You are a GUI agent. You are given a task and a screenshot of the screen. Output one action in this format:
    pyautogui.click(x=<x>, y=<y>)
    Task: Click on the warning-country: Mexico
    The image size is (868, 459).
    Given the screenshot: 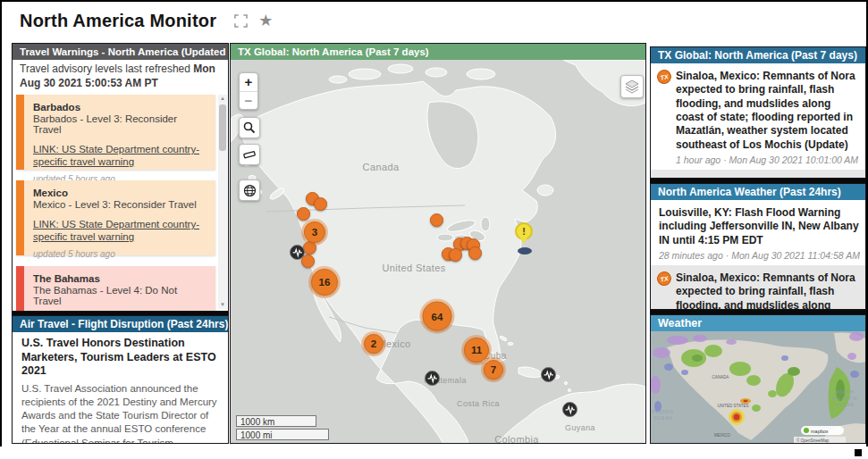 What is the action you would take?
    pyautogui.click(x=120, y=193)
    